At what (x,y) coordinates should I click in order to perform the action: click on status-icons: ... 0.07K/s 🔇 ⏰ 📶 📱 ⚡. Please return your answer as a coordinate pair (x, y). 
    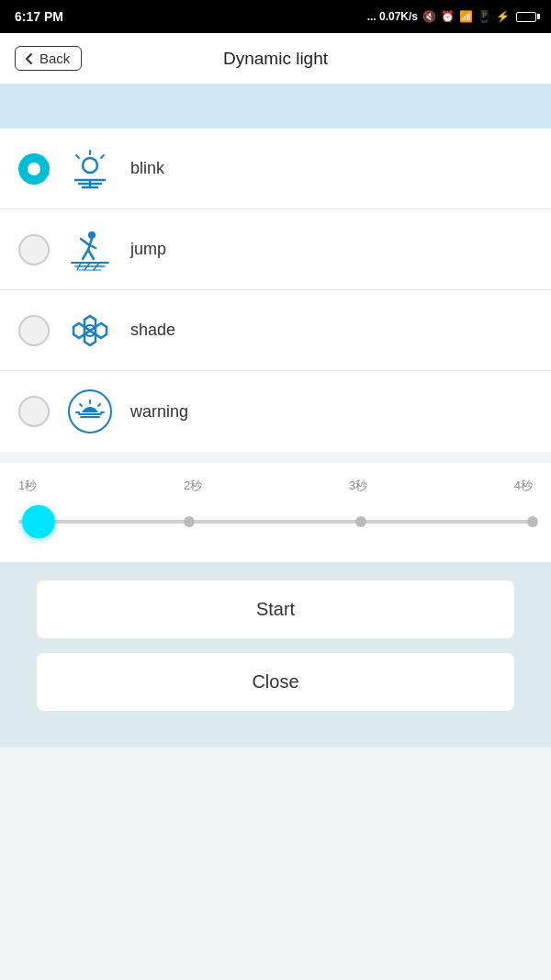
    Looking at the image, I should click on (452, 17).